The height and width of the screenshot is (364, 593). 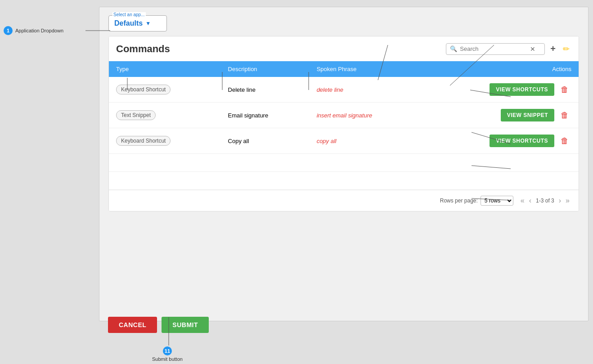 I want to click on first-page-button: «, so click(x=523, y=201).